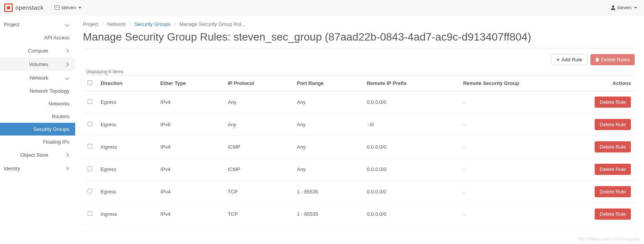 The image size is (644, 244). I want to click on brand: openstack, so click(24, 8).